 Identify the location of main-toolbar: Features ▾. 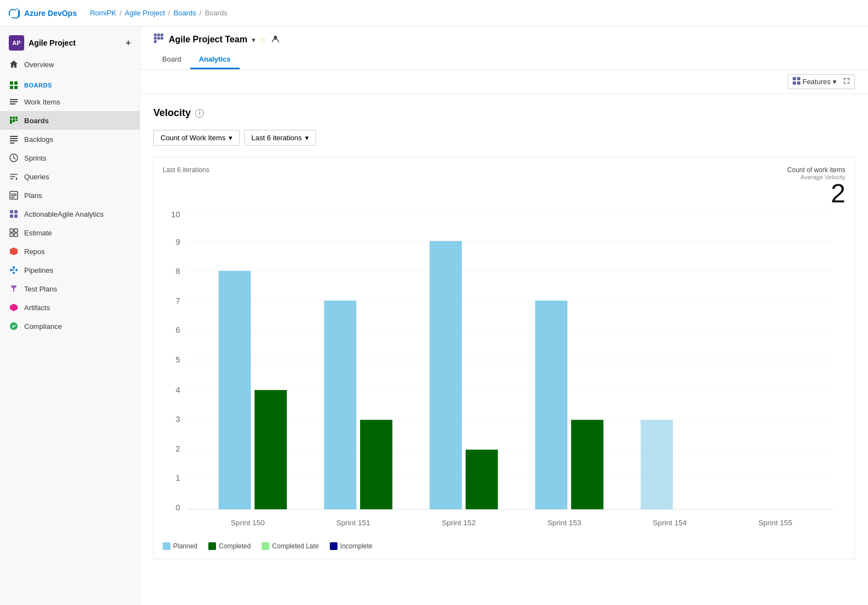
(504, 82).